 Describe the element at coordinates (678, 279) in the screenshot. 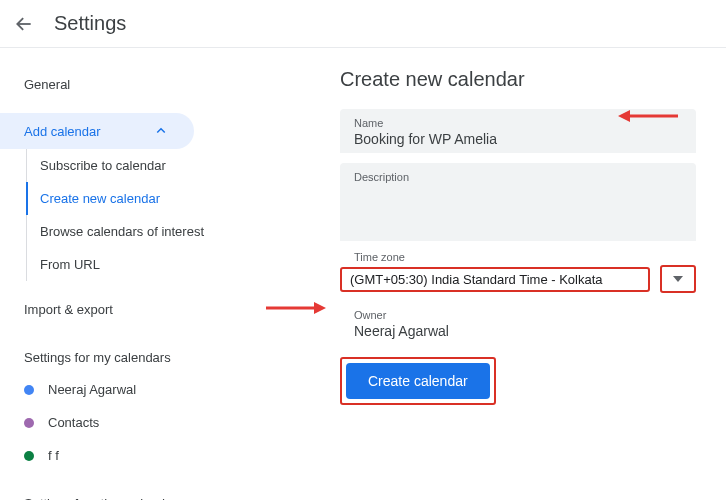

I see `triangle-down-icon` at that location.